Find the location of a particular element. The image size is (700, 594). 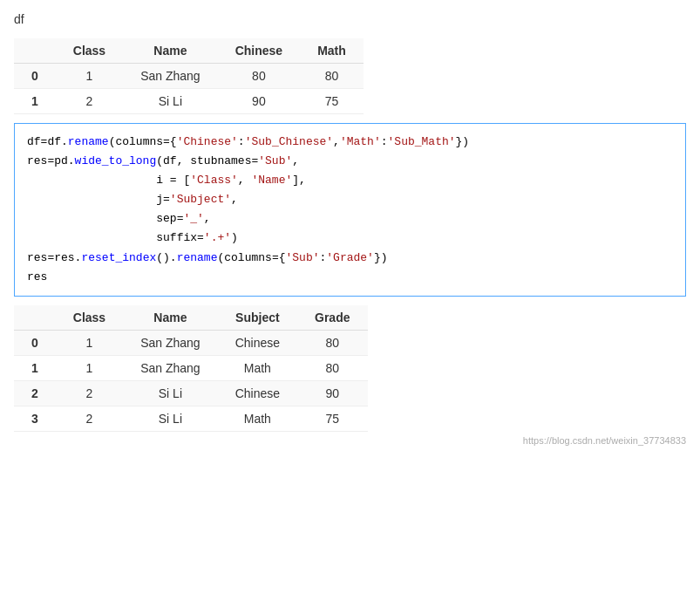

second-table-th-class: Class is located at coordinates (89, 317).